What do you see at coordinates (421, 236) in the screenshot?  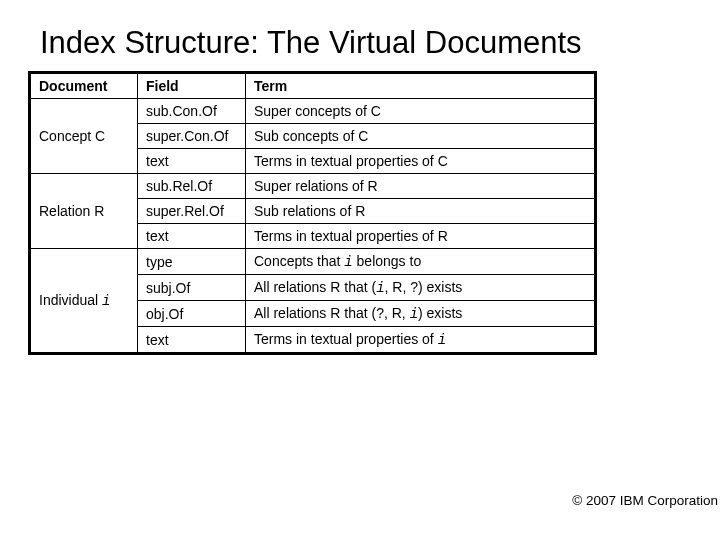 I see `term-cell: Terms in textual properties of R` at bounding box center [421, 236].